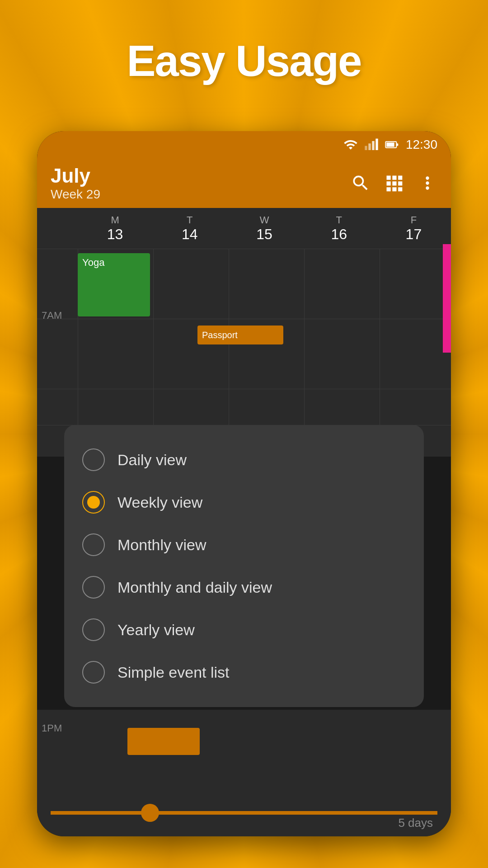  Describe the element at coordinates (414, 220) in the screenshot. I see `day-letter-fri: F` at that location.